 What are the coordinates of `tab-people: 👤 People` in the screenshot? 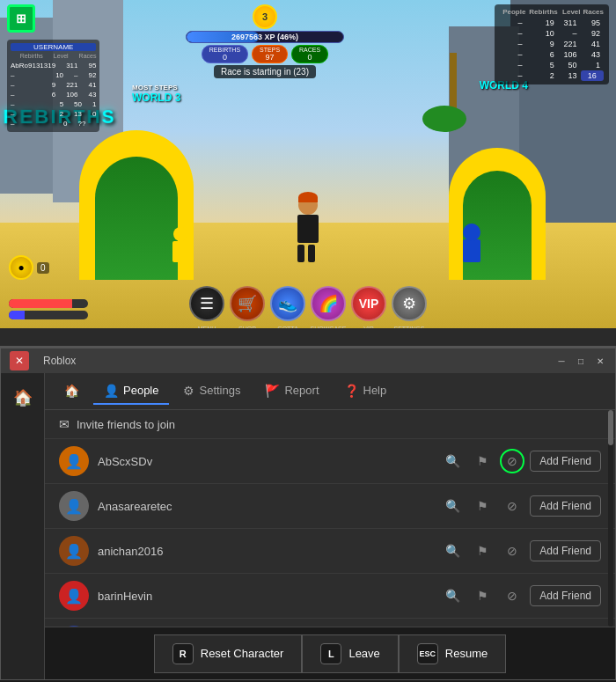 It's located at (131, 392).